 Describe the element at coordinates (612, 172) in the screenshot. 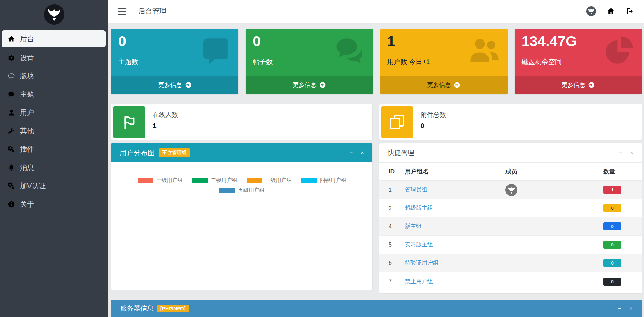

I see `column-count: 数量` at that location.